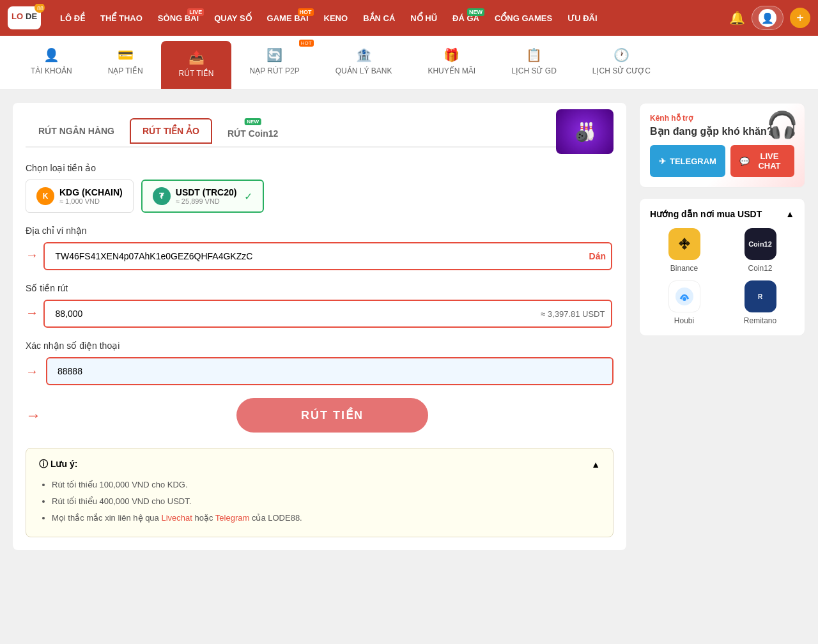 The image size is (818, 644). Describe the element at coordinates (320, 363) in the screenshot. I see `phone-group: Xác nhận số điện thoại →` at that location.